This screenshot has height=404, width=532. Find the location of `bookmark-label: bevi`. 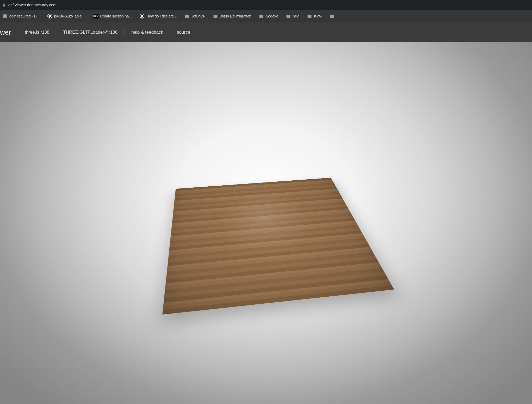

bookmark-label: bevi is located at coordinates (296, 16).